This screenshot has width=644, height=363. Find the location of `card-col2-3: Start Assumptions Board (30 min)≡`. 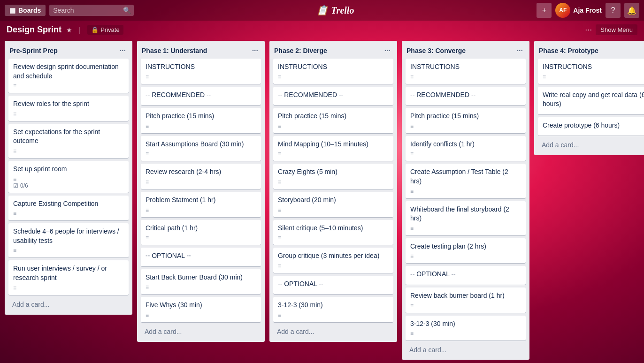

card-col2-3: Start Assumptions Board (30 min)≡ is located at coordinates (201, 149).